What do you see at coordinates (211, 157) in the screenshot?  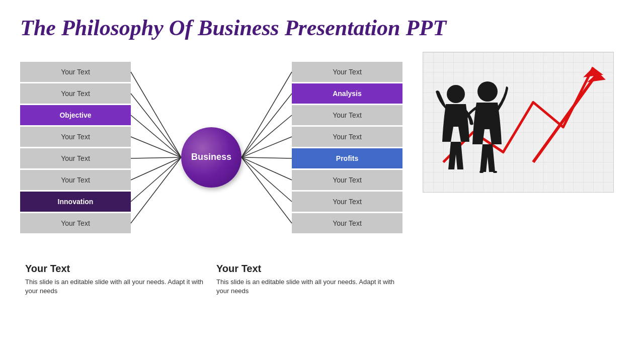 I see `center-label: Business` at bounding box center [211, 157].